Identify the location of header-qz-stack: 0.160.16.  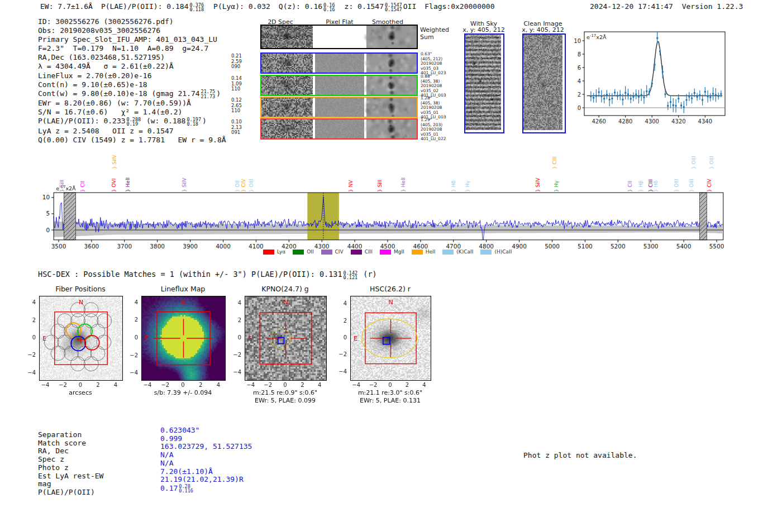
(329, 8).